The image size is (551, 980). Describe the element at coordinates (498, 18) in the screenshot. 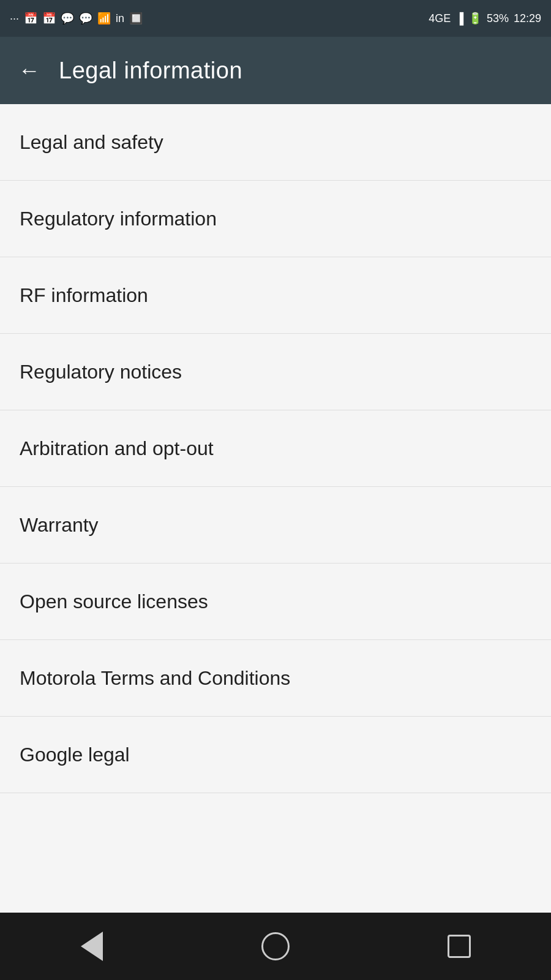

I see `battery-percent: 53%` at that location.